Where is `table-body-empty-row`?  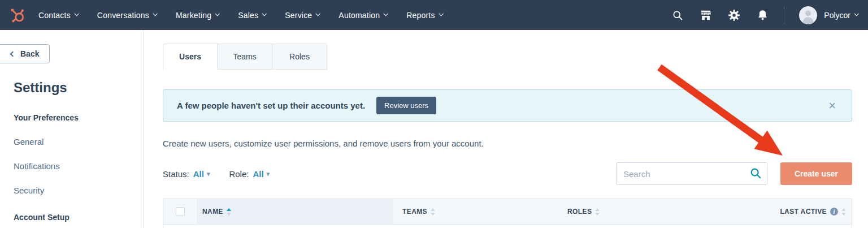 table-body-empty-row is located at coordinates (507, 226).